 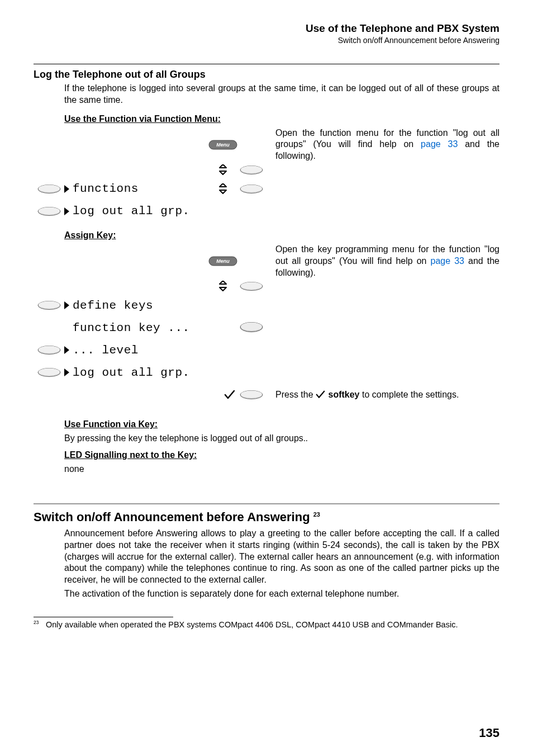 I want to click on subheading-assign-key: Assign Key:, so click(x=282, y=235).